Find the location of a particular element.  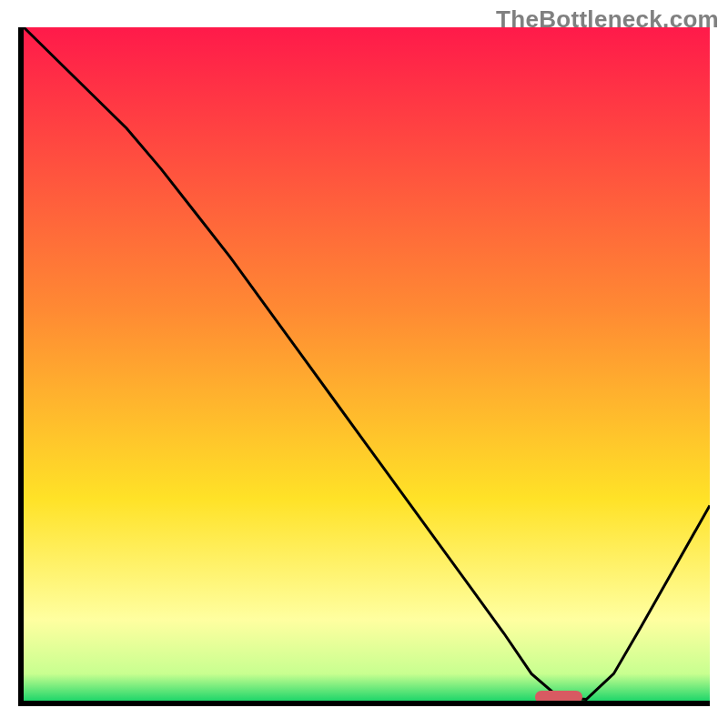

watermark-text: TheBottleneck.com is located at coordinates (608, 20).